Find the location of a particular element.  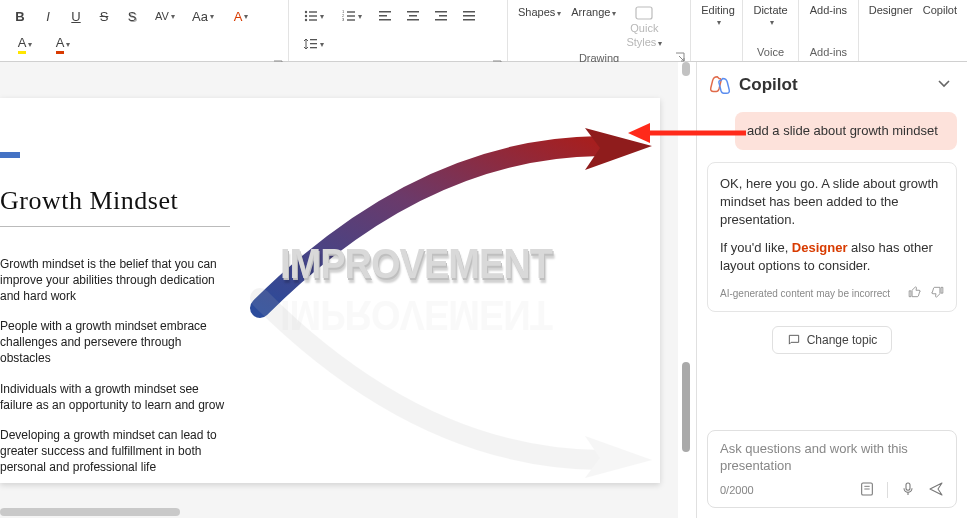

svg-text: 3 is located at coordinates (344, 20).